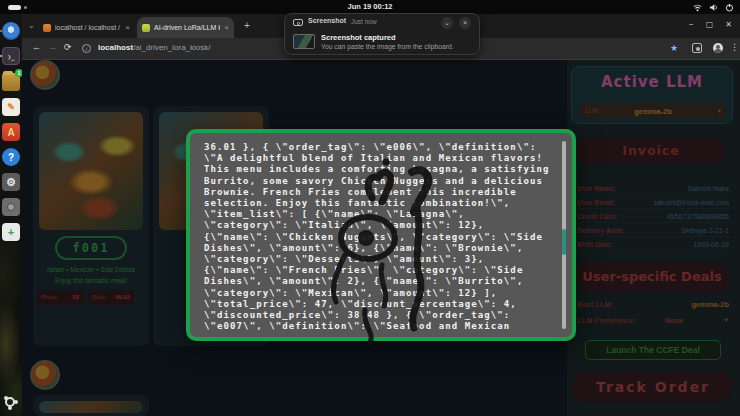 The height and width of the screenshot is (416, 740). I want to click on tab-title: localhost / localhost / a, so click(88, 28).